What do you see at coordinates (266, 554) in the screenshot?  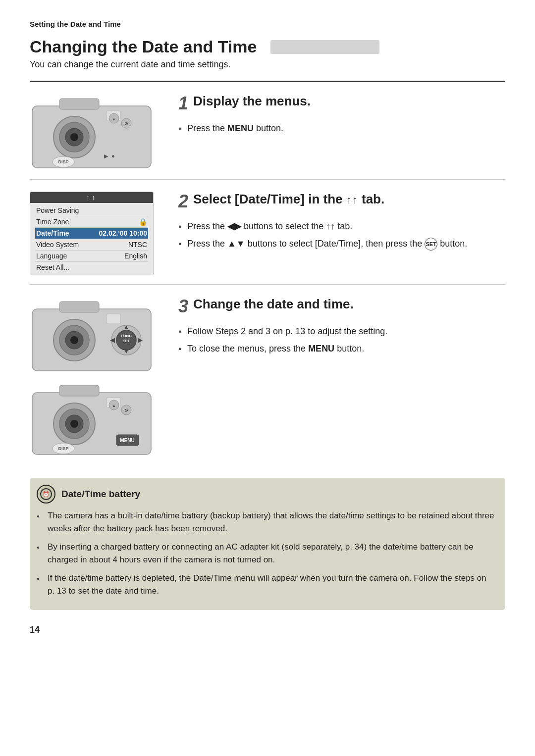 I see `note-bullets: The camera has a built-in date/time batt…` at bounding box center [266, 554].